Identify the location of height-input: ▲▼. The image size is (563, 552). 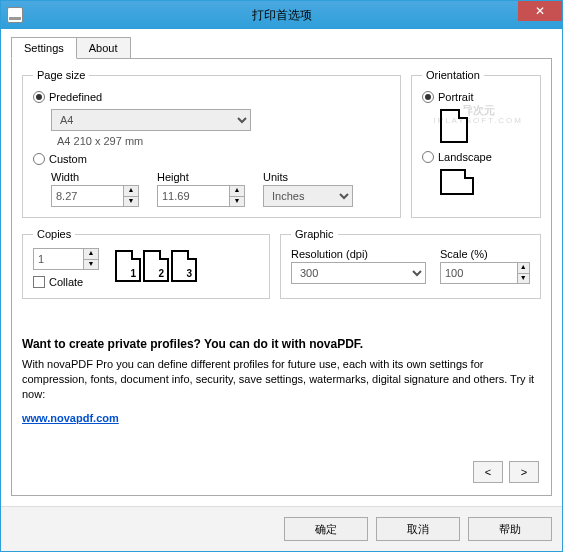
(201, 196).